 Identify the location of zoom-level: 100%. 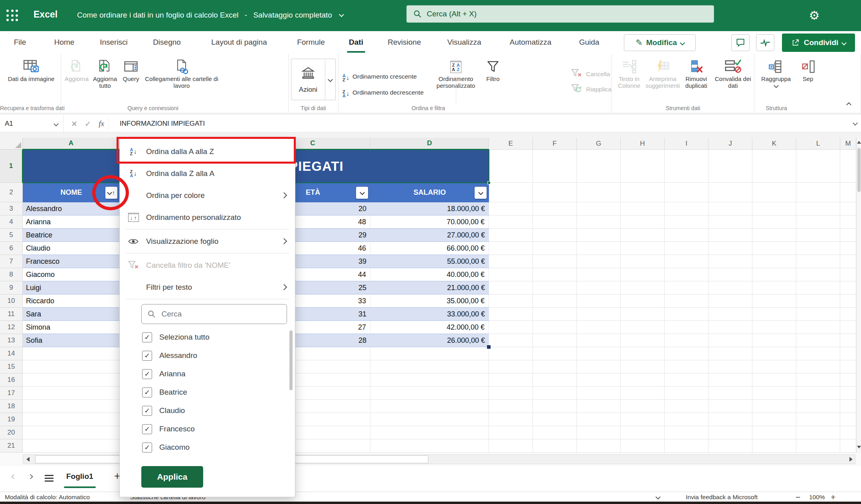
(817, 497).